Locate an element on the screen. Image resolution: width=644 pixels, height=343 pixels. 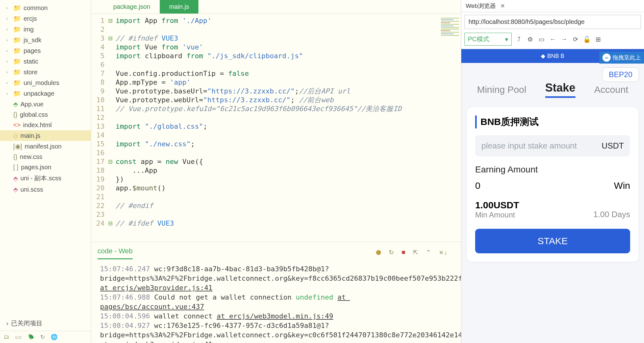
earning-value: 0 is located at coordinates (478, 186).